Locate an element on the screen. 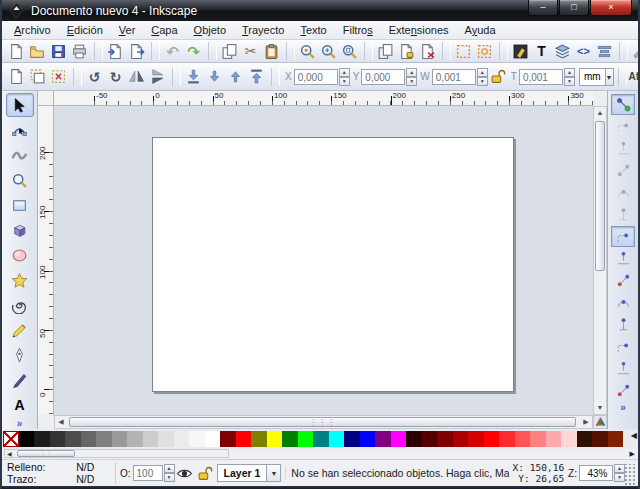  zoom-selection-button is located at coordinates (308, 51).